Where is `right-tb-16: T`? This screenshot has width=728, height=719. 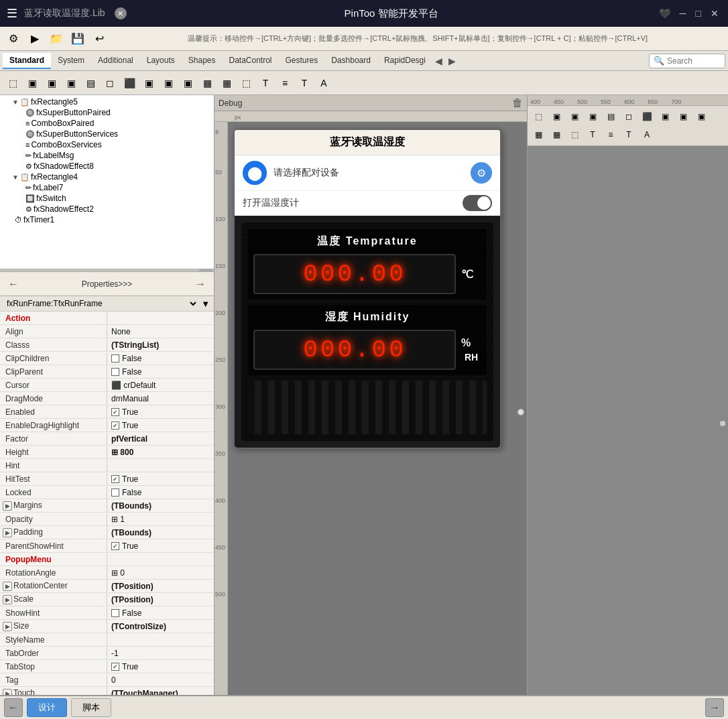 right-tb-16: T is located at coordinates (629, 135).